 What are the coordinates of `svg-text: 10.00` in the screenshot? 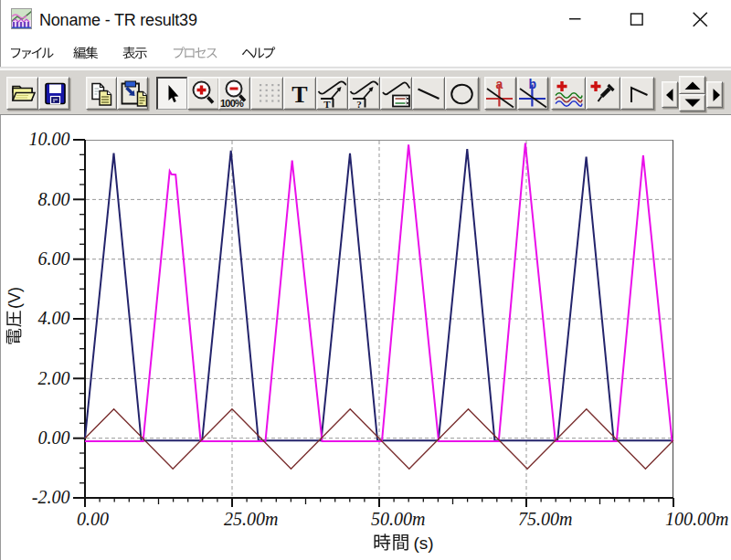 It's located at (49, 139).